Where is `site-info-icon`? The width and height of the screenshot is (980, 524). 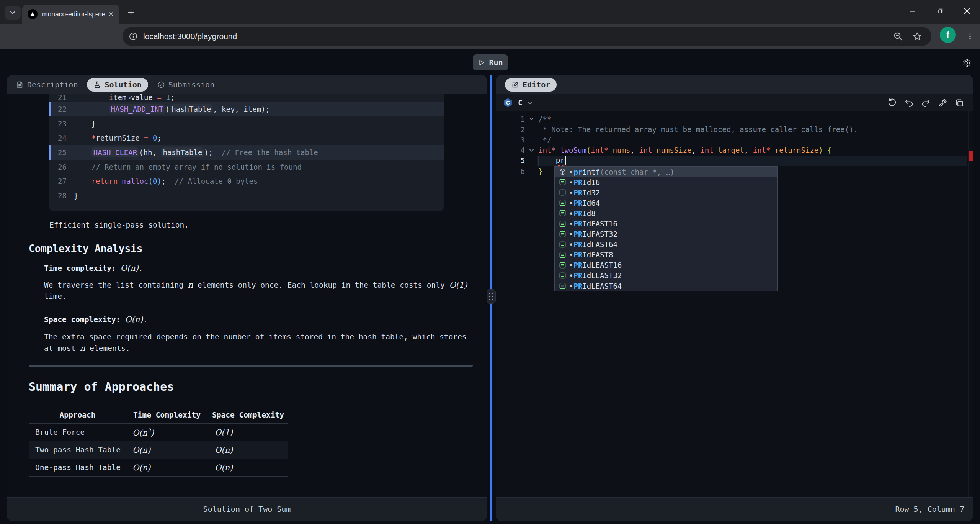
site-info-icon is located at coordinates (133, 36).